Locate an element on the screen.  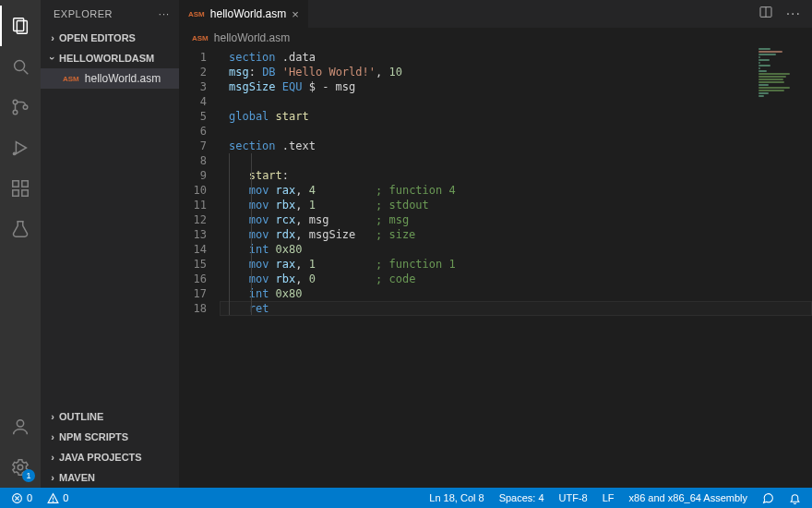
code-line: msg: DB 'Hello World!', 10 is located at coordinates (516, 72).